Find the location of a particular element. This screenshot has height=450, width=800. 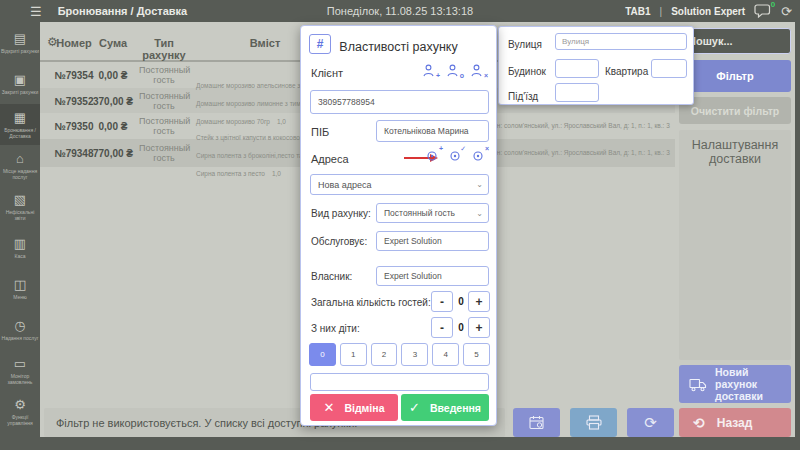

back-arrow-icon: ⟲ is located at coordinates (699, 423).